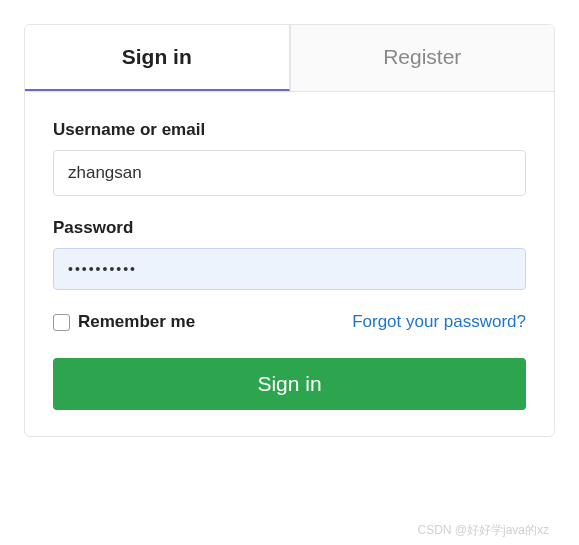  Describe the element at coordinates (290, 58) in the screenshot. I see `auth-tabs: Sign in Register` at that location.